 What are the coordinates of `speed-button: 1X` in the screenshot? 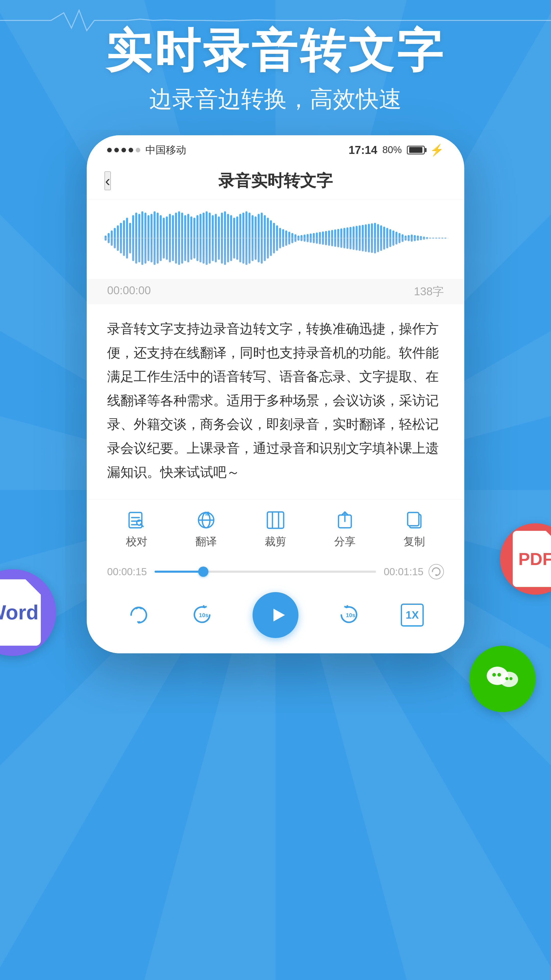 It's located at (412, 615).